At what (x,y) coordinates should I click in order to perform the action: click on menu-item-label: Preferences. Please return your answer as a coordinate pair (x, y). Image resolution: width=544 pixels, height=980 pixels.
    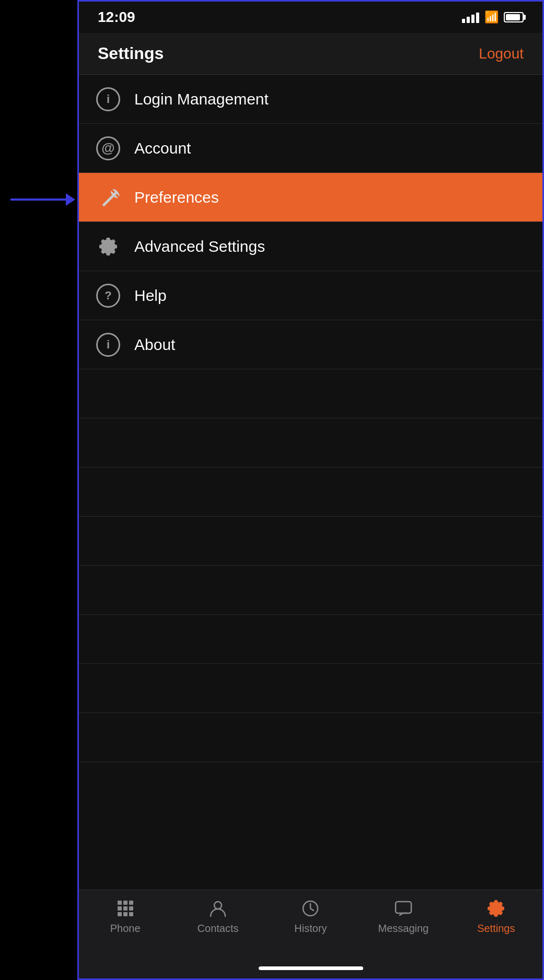
    Looking at the image, I should click on (177, 197).